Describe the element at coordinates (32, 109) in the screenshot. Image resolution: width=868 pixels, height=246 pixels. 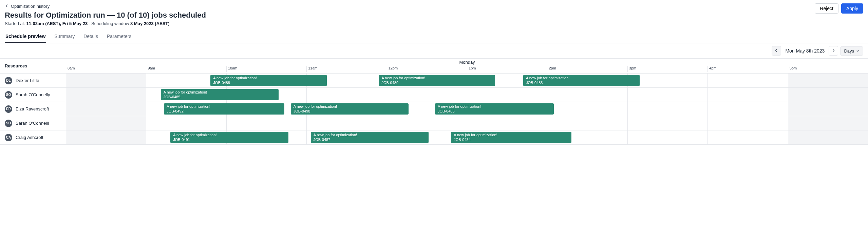
I see `resource-name: Elza Ravenscroft` at that location.